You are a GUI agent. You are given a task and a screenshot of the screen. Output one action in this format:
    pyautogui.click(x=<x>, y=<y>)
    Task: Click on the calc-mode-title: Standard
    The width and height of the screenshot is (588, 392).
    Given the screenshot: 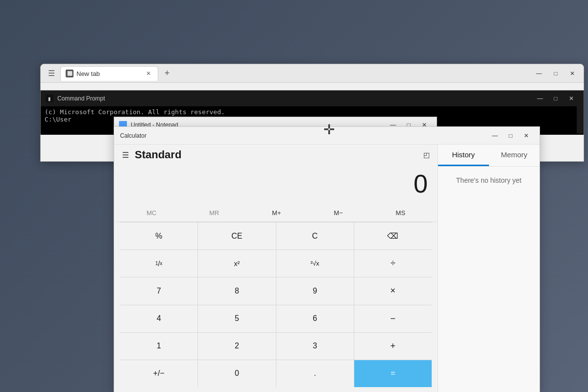 What is the action you would take?
    pyautogui.click(x=276, y=155)
    